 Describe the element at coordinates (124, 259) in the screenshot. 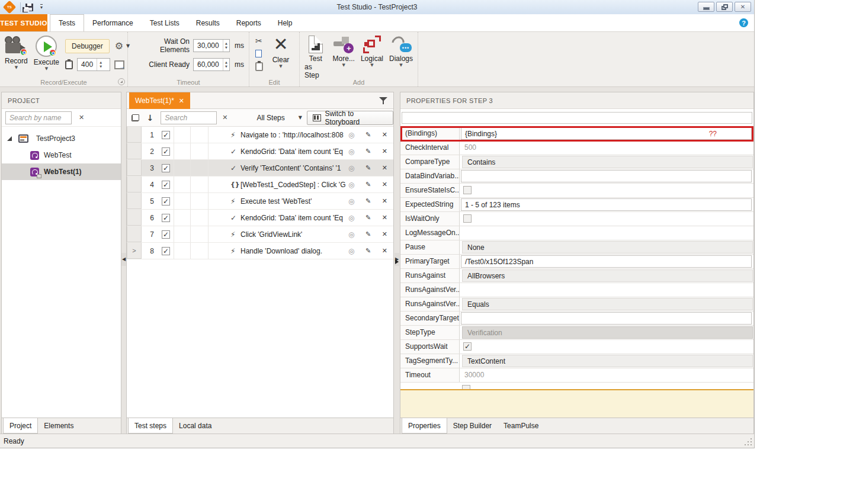

I see `collapse-left-splitter: ◀` at that location.